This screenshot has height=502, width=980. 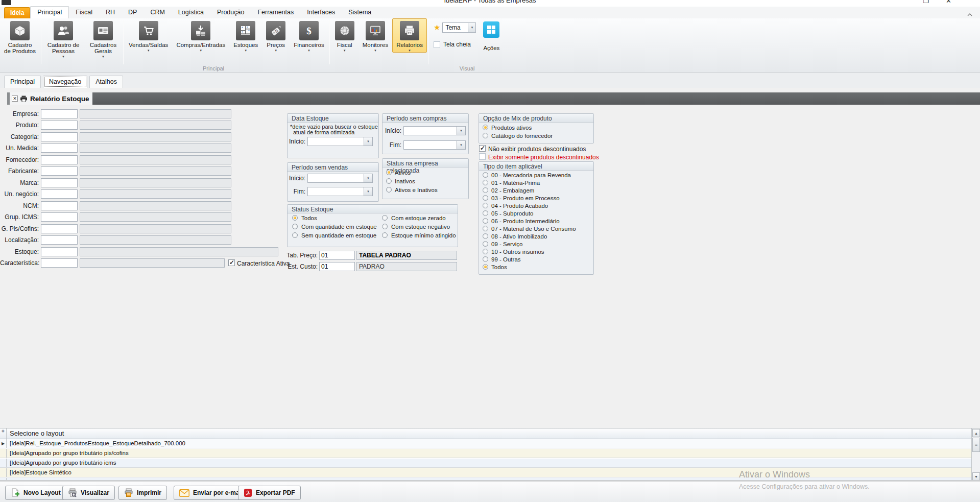 What do you see at coordinates (17, 13) in the screenshot?
I see `tab-ideia: Ideia` at bounding box center [17, 13].